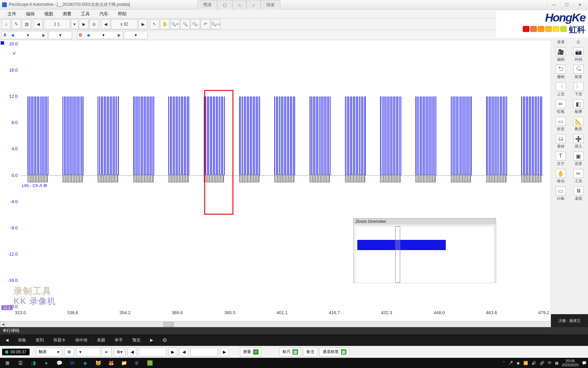  Describe the element at coordinates (542, 363) in the screenshot. I see `tray-link-icon: 🔗` at that location.